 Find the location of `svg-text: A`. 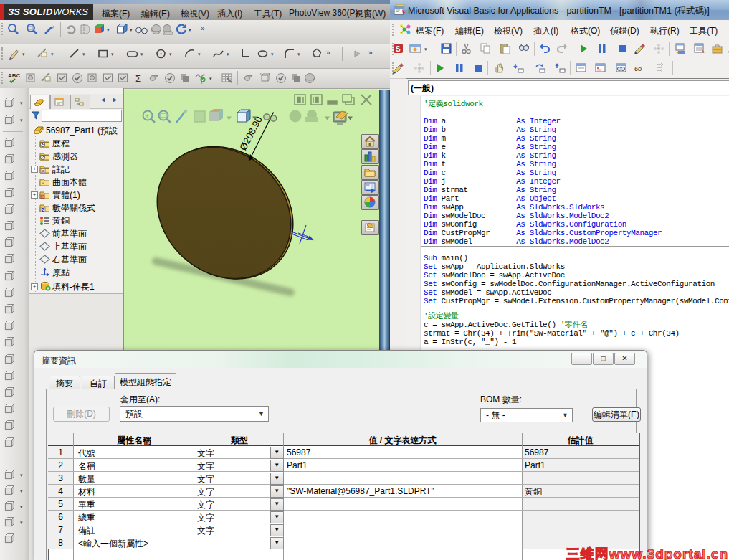

svg-text: A is located at coordinates (43, 171).